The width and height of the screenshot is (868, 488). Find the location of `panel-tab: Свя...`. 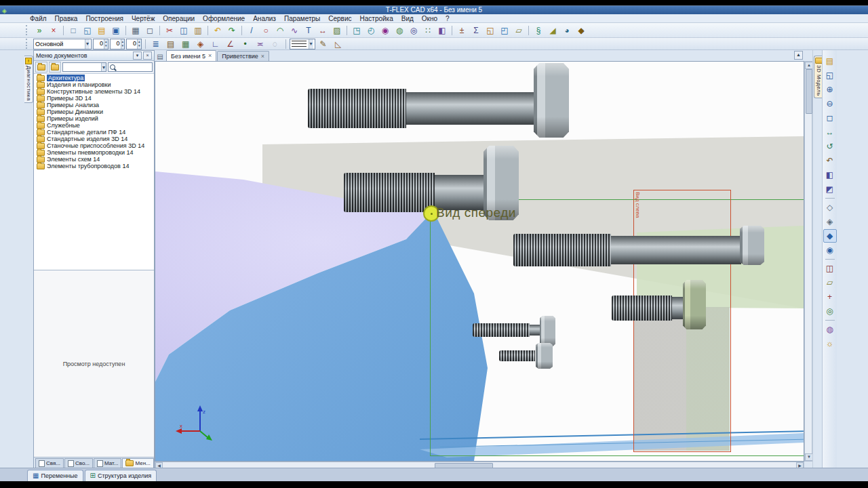

panel-tab: Свя... is located at coordinates (50, 463).